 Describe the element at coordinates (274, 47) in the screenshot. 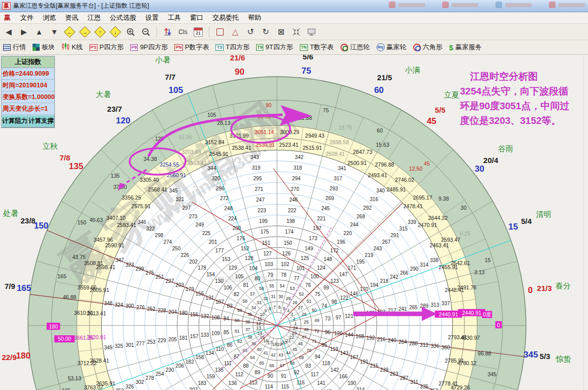

I see `view-button-9T四方形: T99T四方形` at that location.